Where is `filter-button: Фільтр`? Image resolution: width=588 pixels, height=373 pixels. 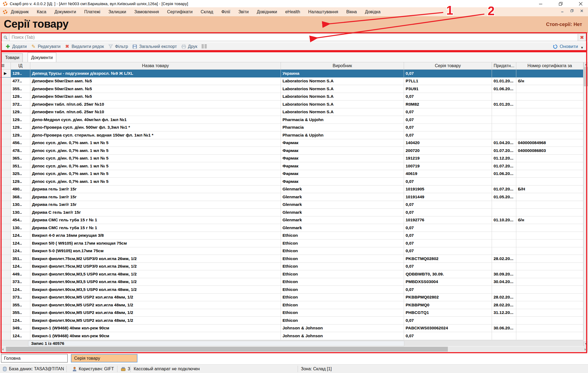
filter-button: Фільтр is located at coordinates (118, 47).